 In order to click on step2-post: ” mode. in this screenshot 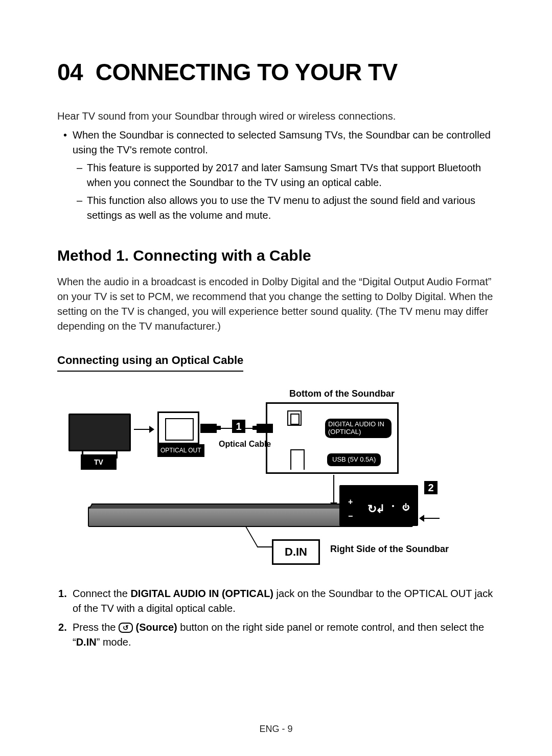, I will do `click(114, 642)`.